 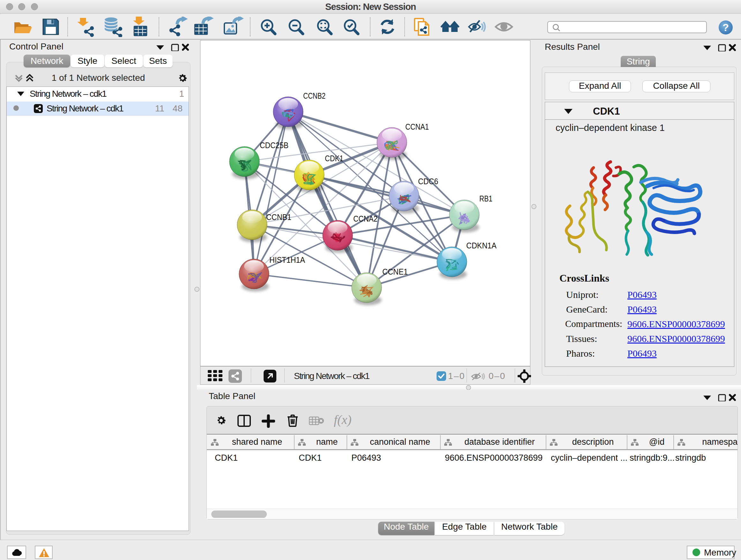 What do you see at coordinates (334, 158) in the screenshot?
I see `svg-text: CDK1` at bounding box center [334, 158].